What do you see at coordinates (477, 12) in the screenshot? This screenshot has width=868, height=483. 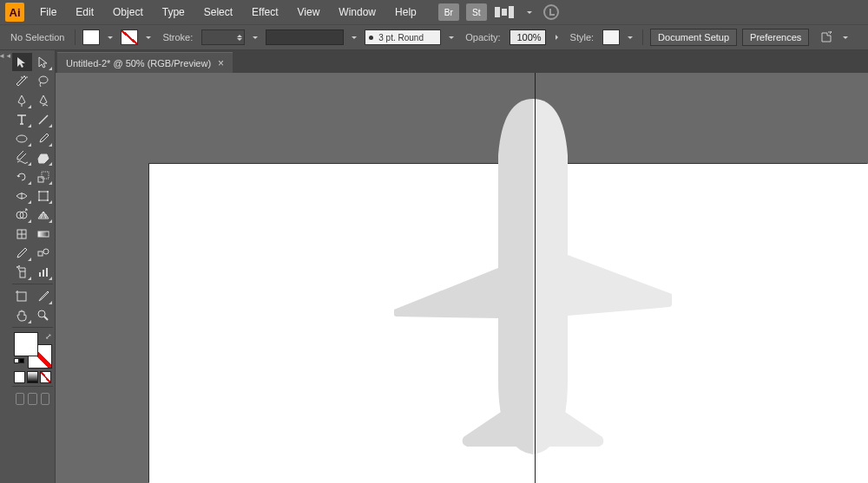 I see `stock-icon: St` at bounding box center [477, 12].